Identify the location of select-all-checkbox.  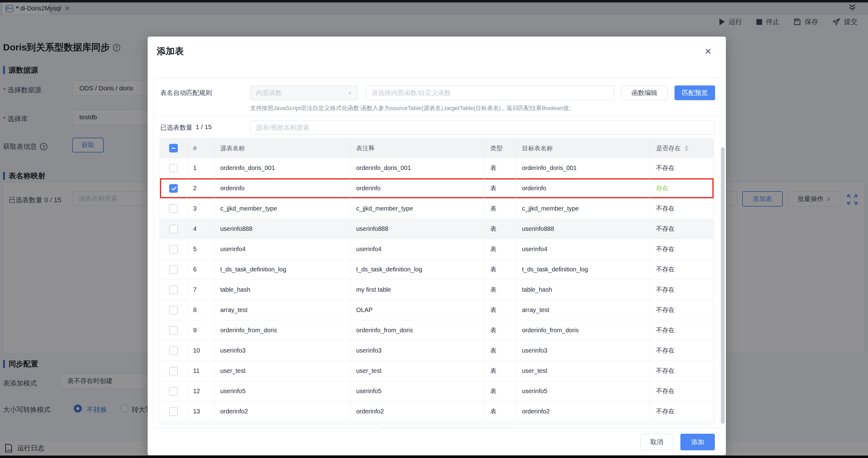
(174, 148).